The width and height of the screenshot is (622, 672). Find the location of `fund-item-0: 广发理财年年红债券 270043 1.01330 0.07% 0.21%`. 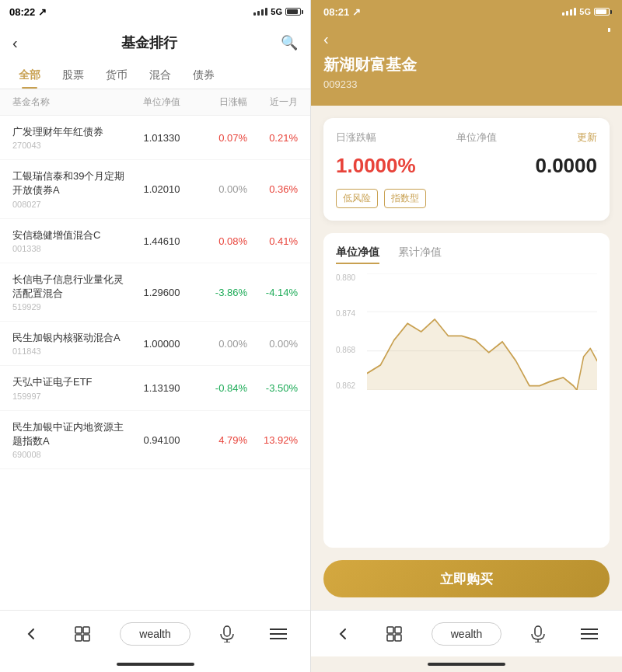

fund-item-0: 广发理财年年红债券 270043 1.01330 0.07% 0.21% is located at coordinates (156, 138).